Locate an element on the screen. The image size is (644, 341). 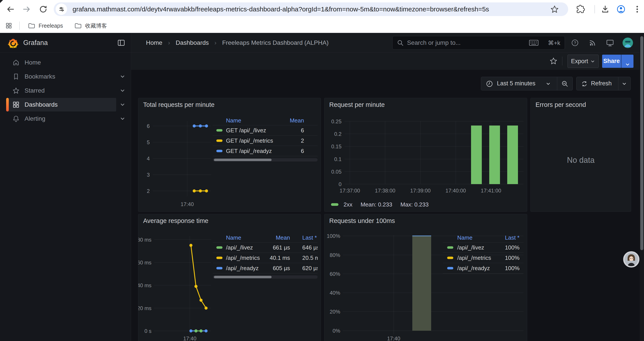
browser-back-button is located at coordinates (10, 9).